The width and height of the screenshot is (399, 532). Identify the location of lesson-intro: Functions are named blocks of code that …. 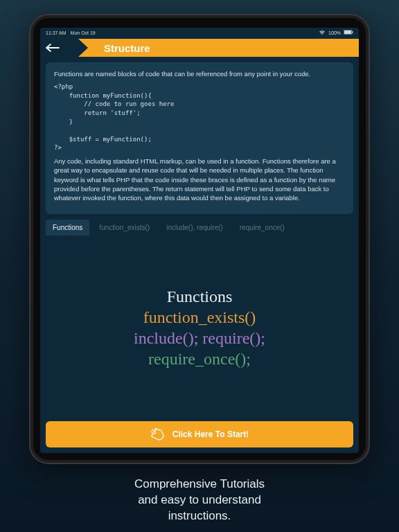
(200, 73).